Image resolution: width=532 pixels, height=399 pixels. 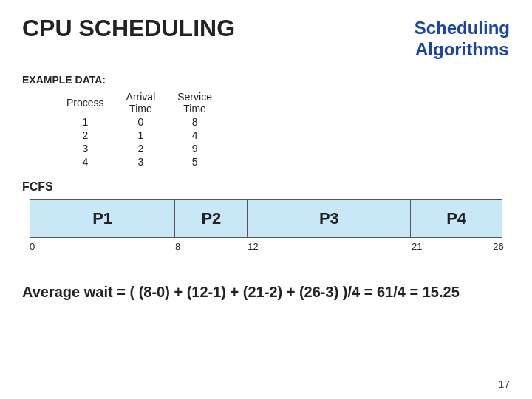 I want to click on gantt-cell-p1: P1, so click(x=103, y=219).